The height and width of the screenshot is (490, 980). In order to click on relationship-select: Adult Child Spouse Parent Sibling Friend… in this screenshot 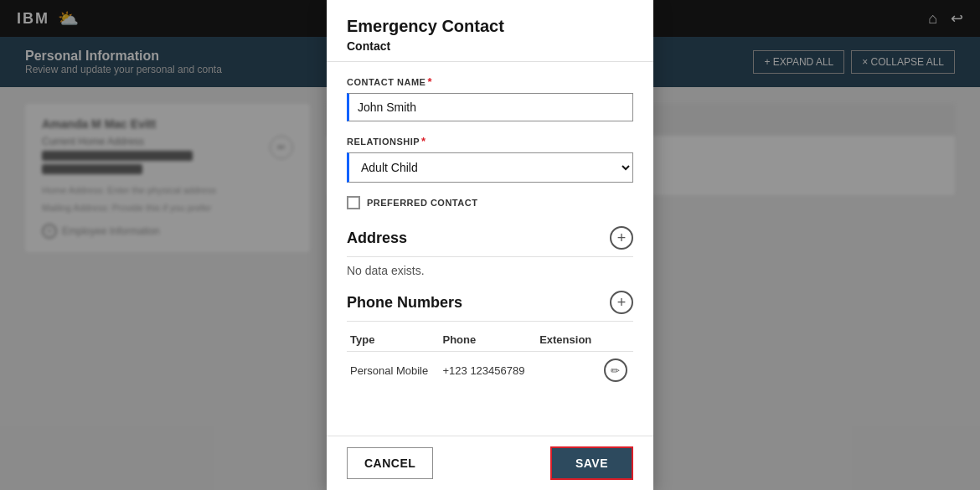, I will do `click(490, 168)`.